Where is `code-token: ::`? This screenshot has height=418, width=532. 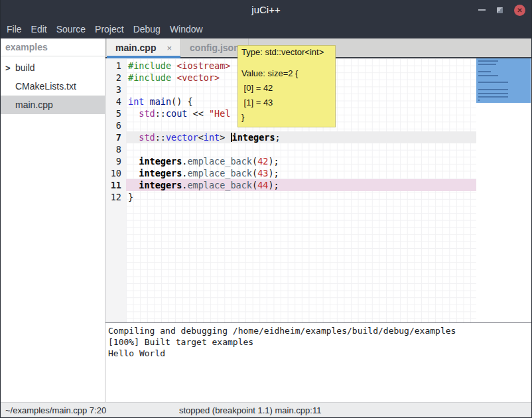
code-token: :: is located at coordinates (161, 137).